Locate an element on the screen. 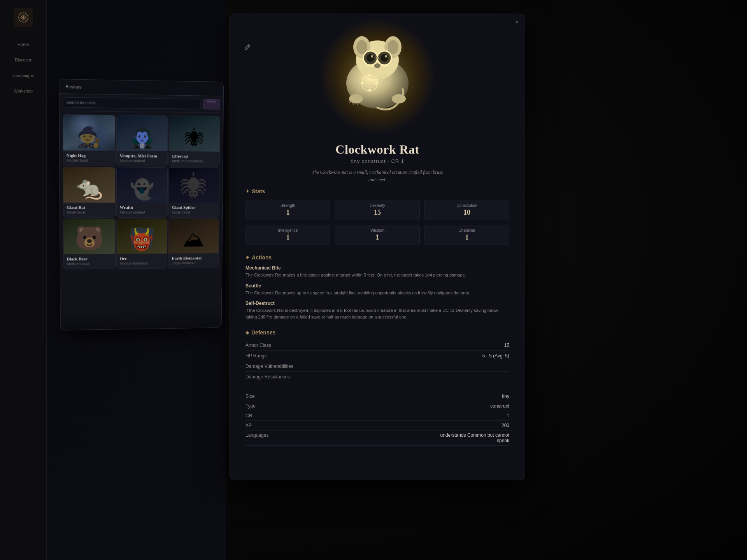 Image resolution: width=747 pixels, height=560 pixels. monster-image-vampire is located at coordinates (142, 133).